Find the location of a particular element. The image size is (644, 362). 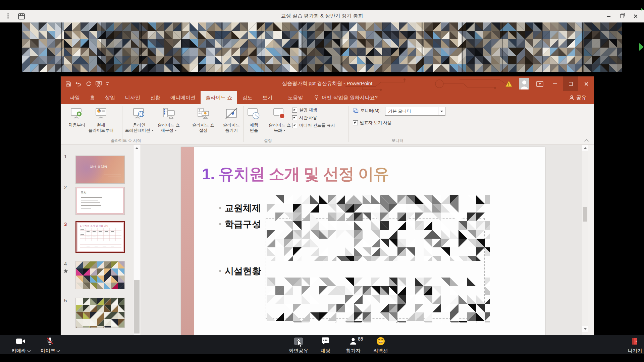

share-button: 공유 is located at coordinates (578, 98).